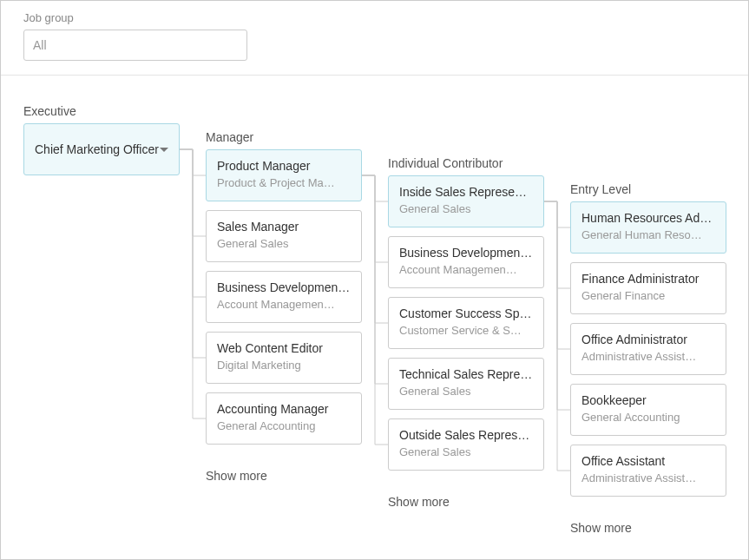  What do you see at coordinates (284, 182) in the screenshot?
I see `node-subtitle: Product & Project Ma…` at bounding box center [284, 182].